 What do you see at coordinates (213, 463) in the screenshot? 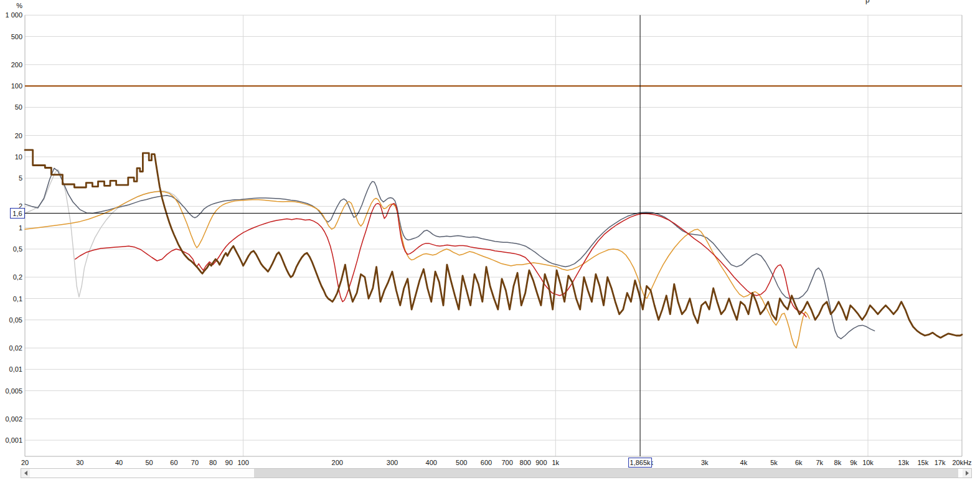
I see `x-tick-label: 80` at bounding box center [213, 463].